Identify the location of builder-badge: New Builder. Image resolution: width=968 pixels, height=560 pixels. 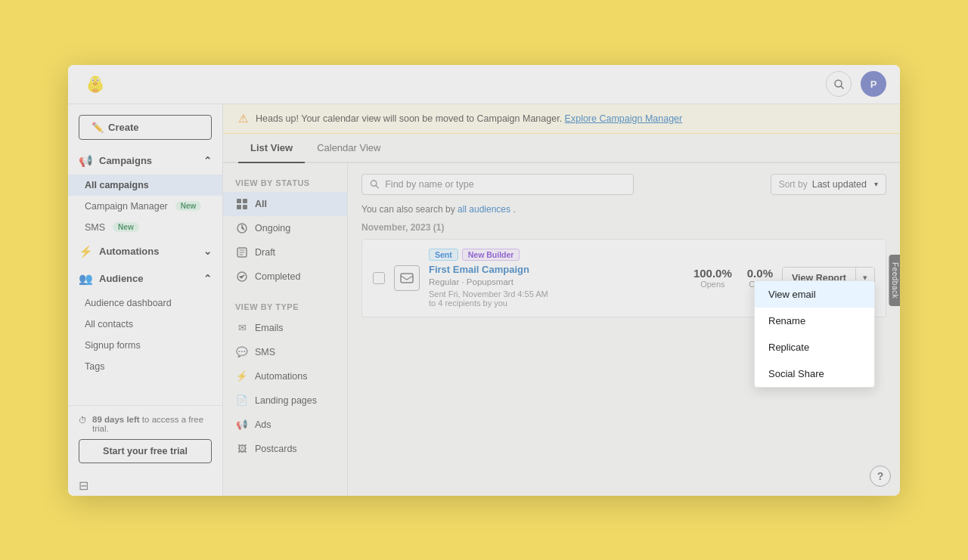
(492, 255).